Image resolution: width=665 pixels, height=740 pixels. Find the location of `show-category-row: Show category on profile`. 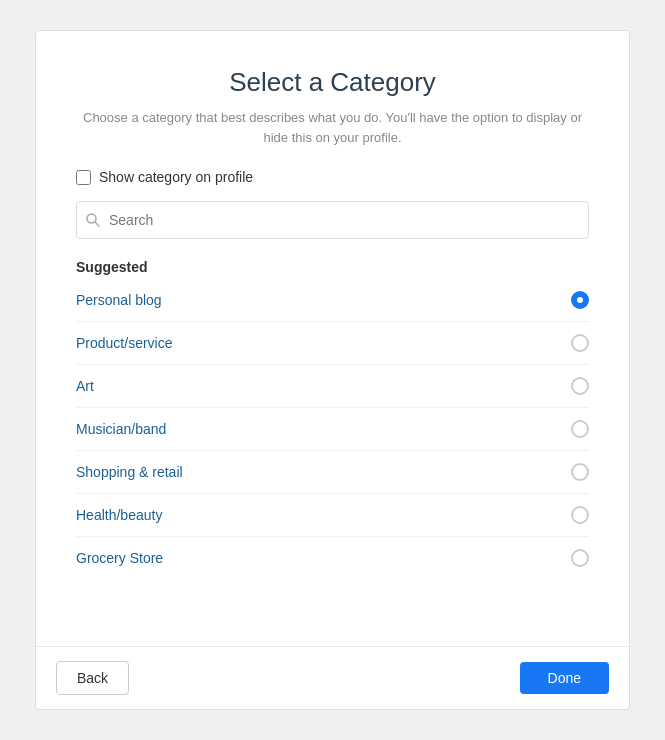

show-category-row: Show category on profile is located at coordinates (332, 177).